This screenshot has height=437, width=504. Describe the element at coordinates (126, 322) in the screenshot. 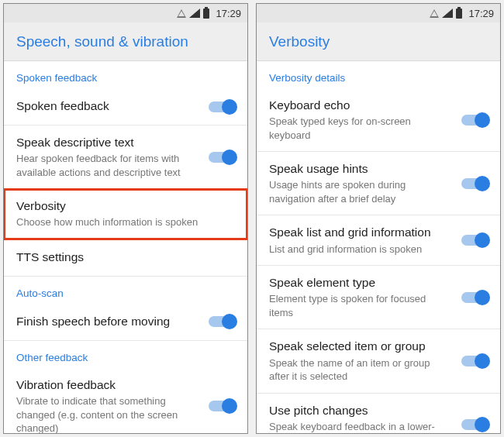

I see `item-finish-speech: Finish speech before moving` at that location.